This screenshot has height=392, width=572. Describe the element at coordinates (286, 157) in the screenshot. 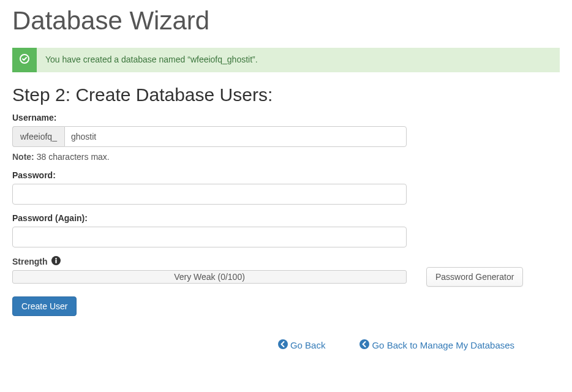

I see `username-note: Note: 38 characters max.` at that location.